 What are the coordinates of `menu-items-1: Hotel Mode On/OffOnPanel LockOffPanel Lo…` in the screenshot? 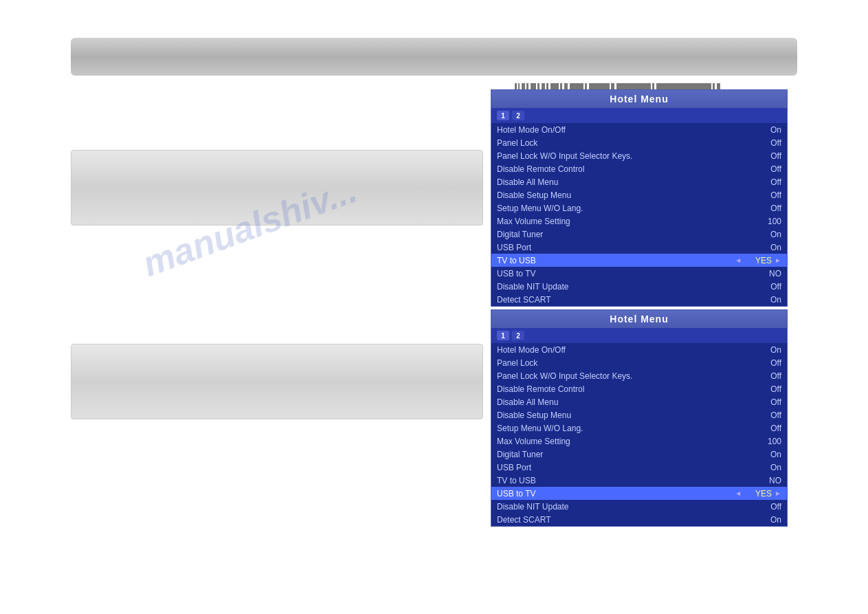 It's located at (639, 215).